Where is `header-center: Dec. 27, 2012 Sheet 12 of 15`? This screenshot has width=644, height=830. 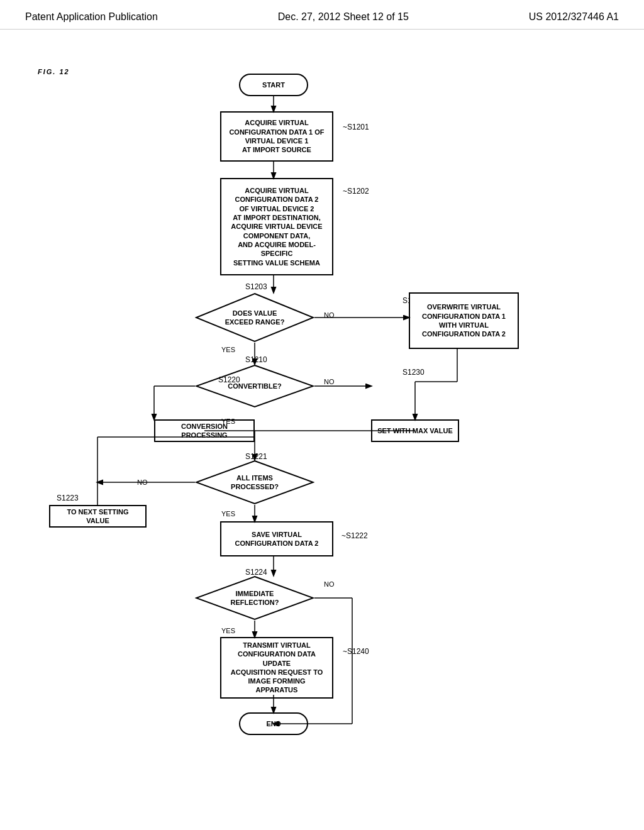 header-center: Dec. 27, 2012 Sheet 12 of 15 is located at coordinates (343, 17).